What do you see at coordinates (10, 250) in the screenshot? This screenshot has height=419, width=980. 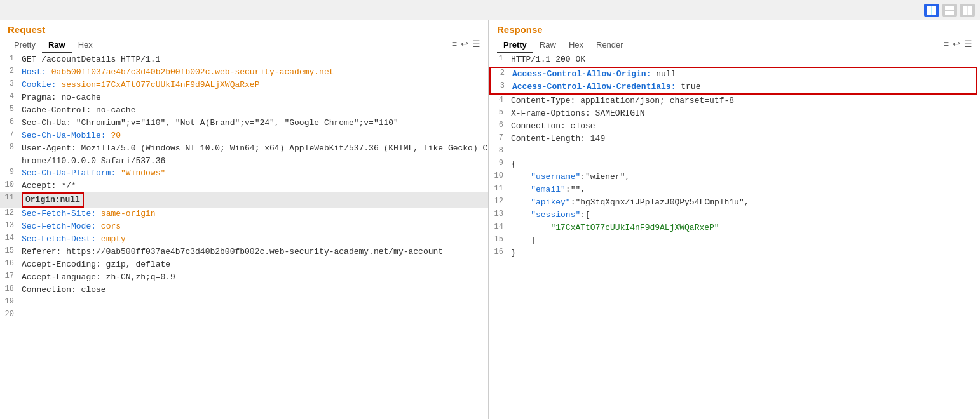 I see `line-number: 15` at bounding box center [10, 250].